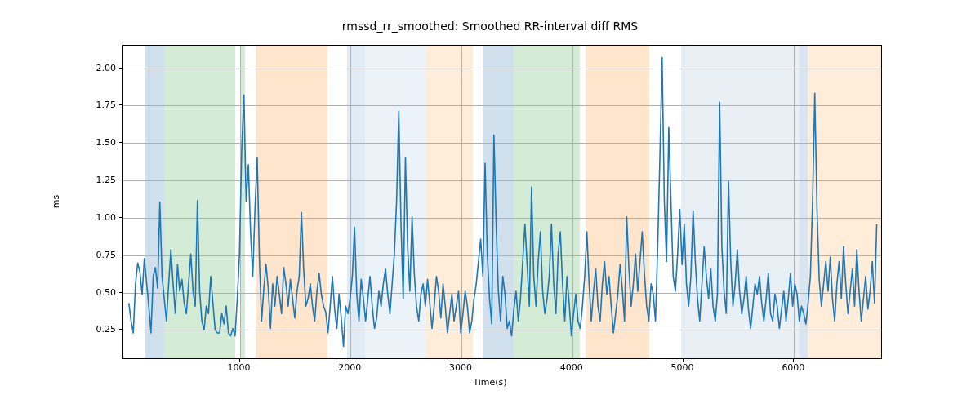  Describe the element at coordinates (91, 180) in the screenshot. I see `y-tick-label: 1.25` at that location.